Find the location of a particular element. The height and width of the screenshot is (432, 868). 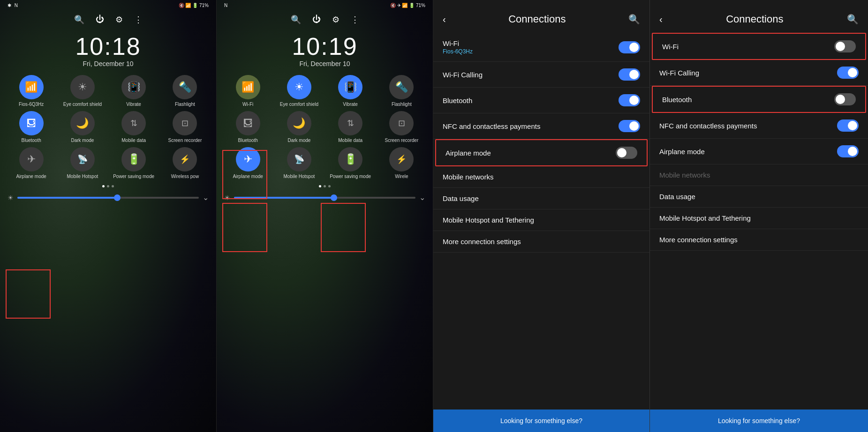

more-icon-2: ⋮ is located at coordinates (355, 20).